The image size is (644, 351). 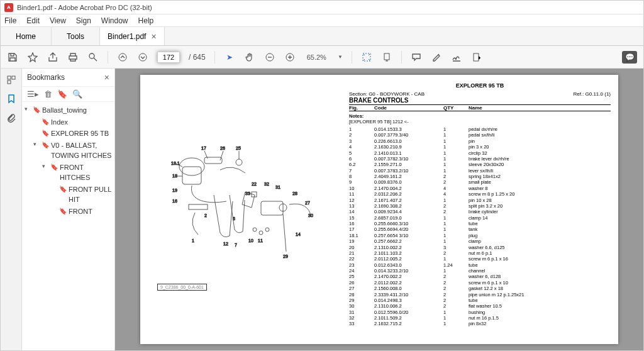 What do you see at coordinates (367, 57) in the screenshot?
I see `fit-icon` at bounding box center [367, 57].